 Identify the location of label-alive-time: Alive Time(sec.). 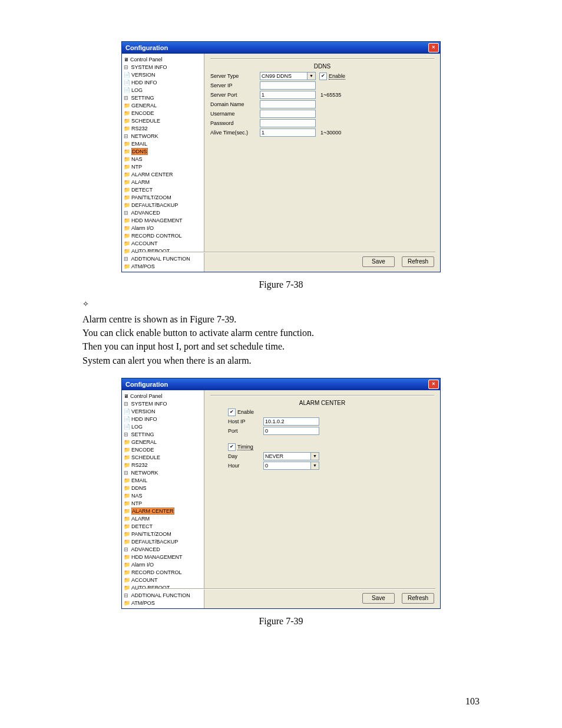
(235, 133).